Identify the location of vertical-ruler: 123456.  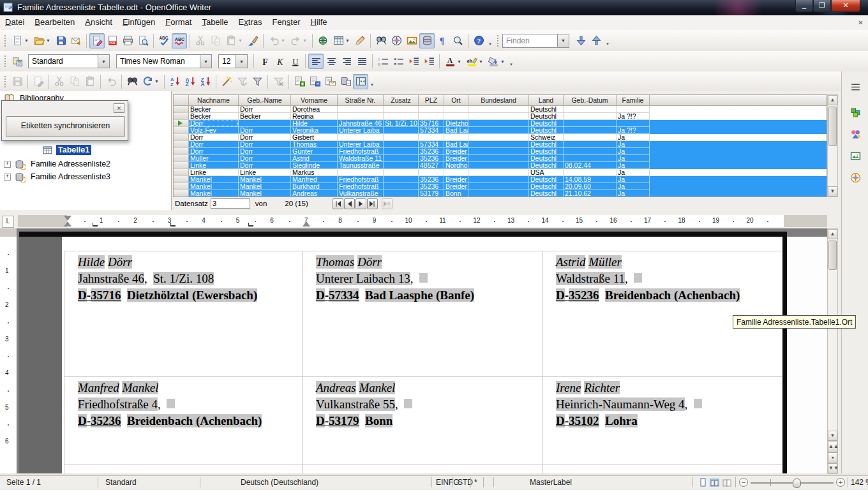
(8, 351).